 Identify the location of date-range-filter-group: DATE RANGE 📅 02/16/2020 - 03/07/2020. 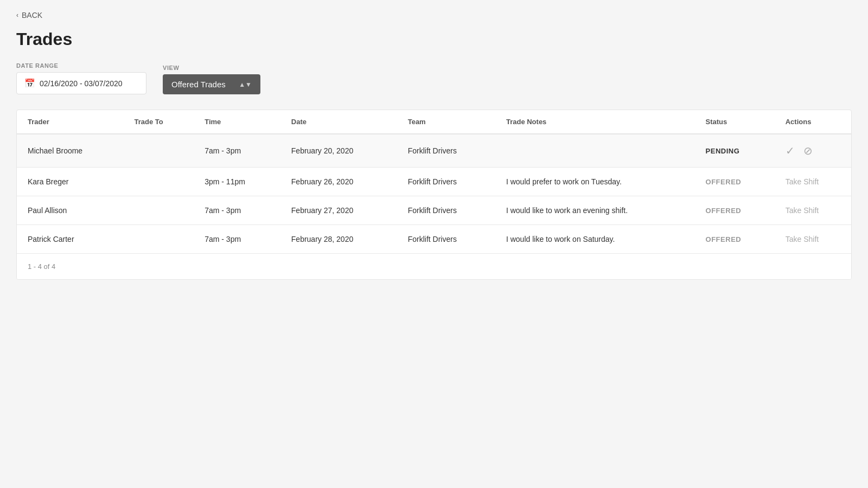
(81, 78).